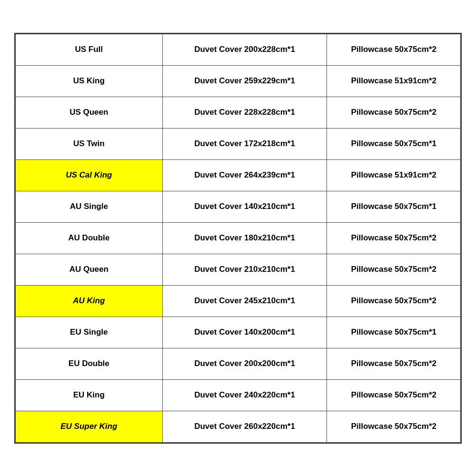 The width and height of the screenshot is (476, 476). Describe the element at coordinates (245, 269) in the screenshot. I see `duvet-cover-cell: Duvet Cover 210x210cm*1` at that location.